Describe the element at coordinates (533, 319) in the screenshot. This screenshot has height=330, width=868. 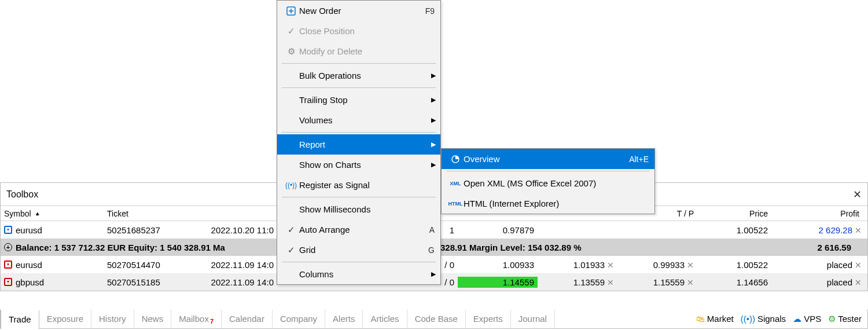
I see `tab-journal: Journal` at that location.